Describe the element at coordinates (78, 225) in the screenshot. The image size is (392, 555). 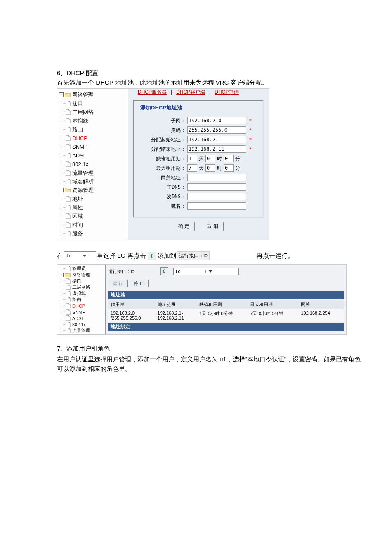
I see `tree-label: 时间` at that location.